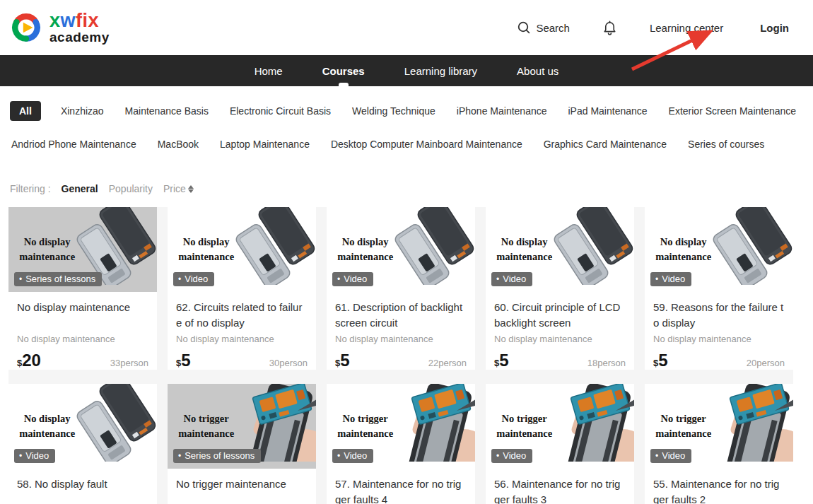 Image resolution: width=813 pixels, height=504 pixels. Describe the element at coordinates (560, 361) in the screenshot. I see `price-row: $5 18person` at that location.